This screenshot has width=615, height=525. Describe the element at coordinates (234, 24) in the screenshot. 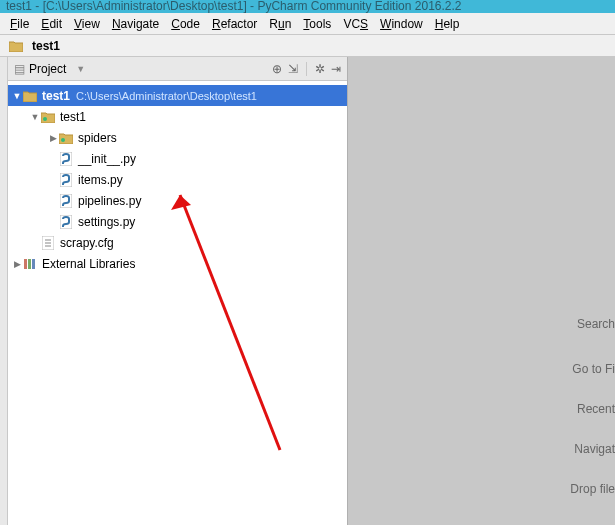

I see `menu-refactor: Refactor` at that location.